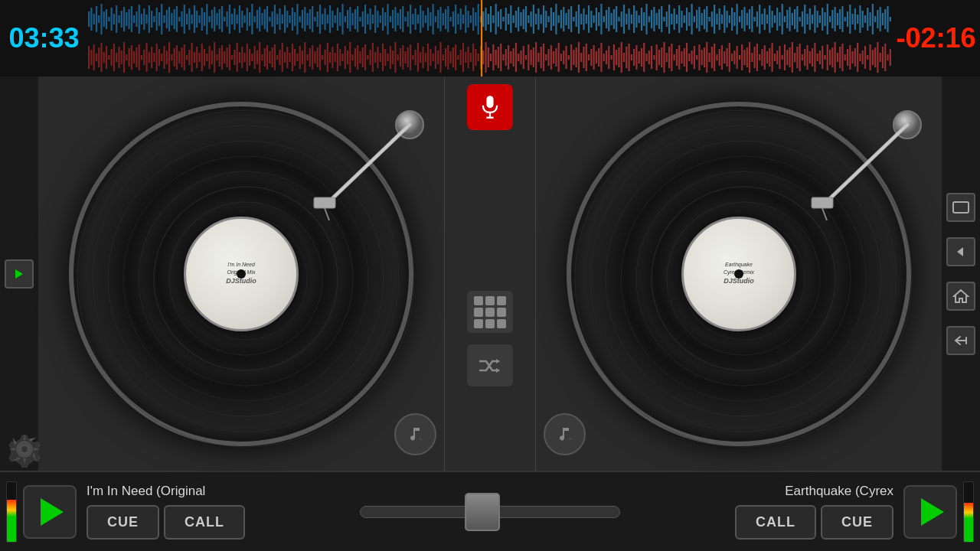  I want to click on waveform-container, so click(490, 38).